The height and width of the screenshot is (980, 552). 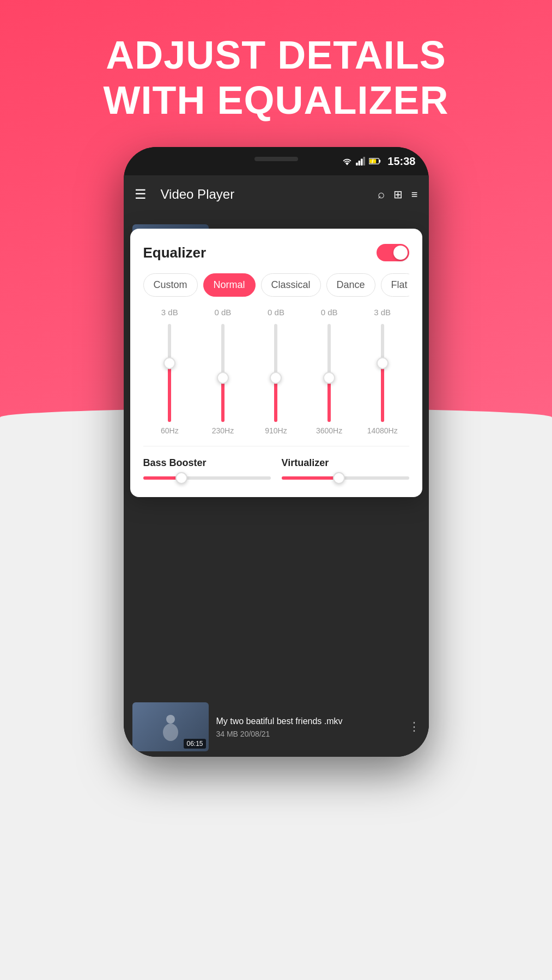 I want to click on eq-hz-14080hz: 14080Hz, so click(x=383, y=431).